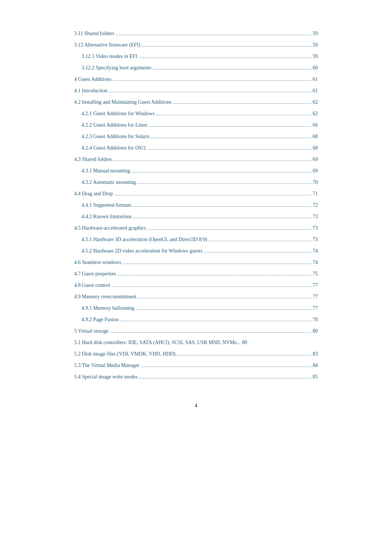 Image resolution: width=392 pixels, height=556 pixels. Describe the element at coordinates (315, 365) in the screenshot. I see `toc-entry-page: 84` at that location.